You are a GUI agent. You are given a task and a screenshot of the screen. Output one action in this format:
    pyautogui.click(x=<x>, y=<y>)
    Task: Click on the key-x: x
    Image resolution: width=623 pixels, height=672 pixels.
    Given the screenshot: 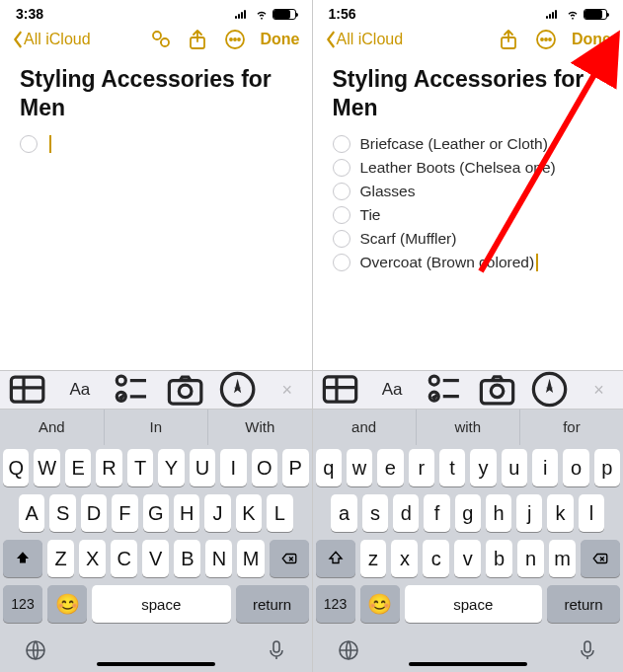 What is the action you would take?
    pyautogui.click(x=405, y=559)
    